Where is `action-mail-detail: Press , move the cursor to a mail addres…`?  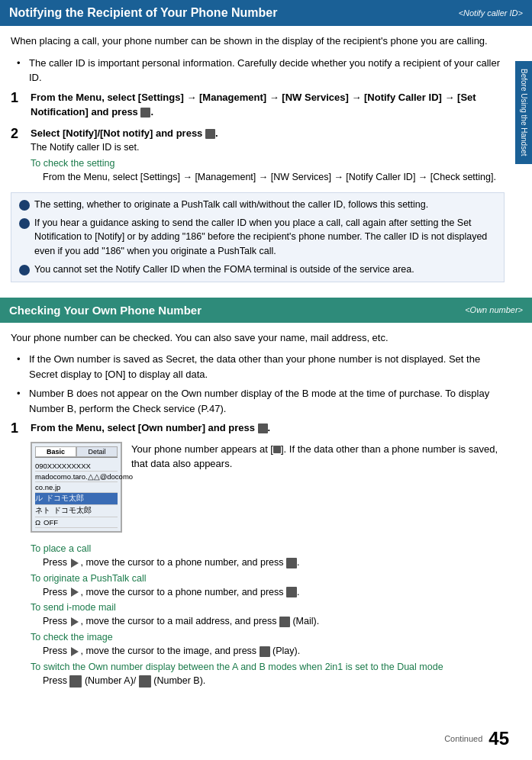 action-mail-detail: Press , move the cursor to a mail addres… is located at coordinates (267, 621).